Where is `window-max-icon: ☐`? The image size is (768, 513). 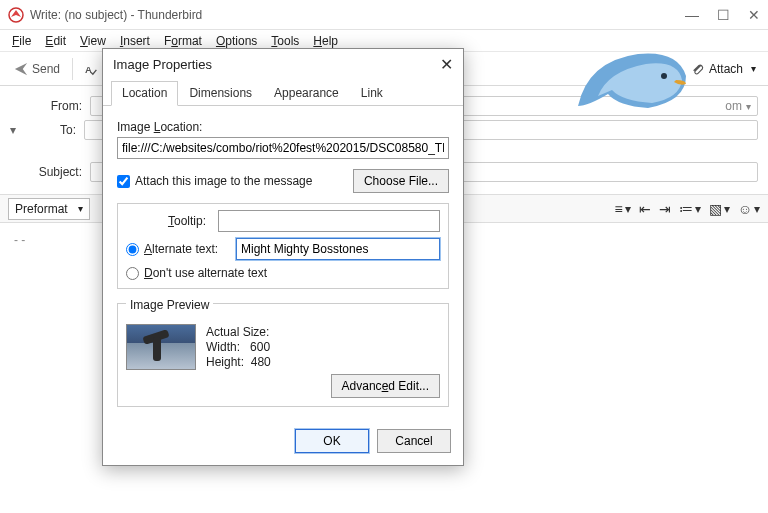 window-max-icon: ☐ is located at coordinates (724, 15).